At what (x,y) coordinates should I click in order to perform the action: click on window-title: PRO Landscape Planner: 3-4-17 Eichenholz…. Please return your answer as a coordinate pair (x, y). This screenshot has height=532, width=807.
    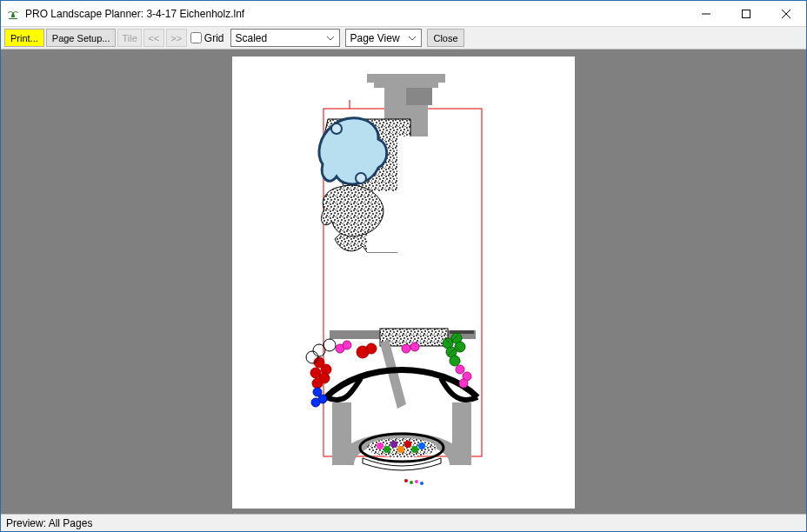
    Looking at the image, I should click on (135, 14).